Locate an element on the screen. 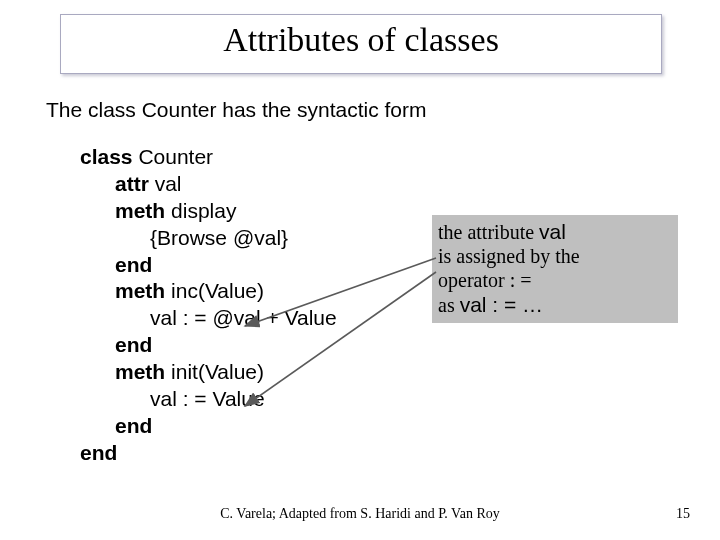 The width and height of the screenshot is (720, 540). note-line-4: as val : = … is located at coordinates (555, 304).